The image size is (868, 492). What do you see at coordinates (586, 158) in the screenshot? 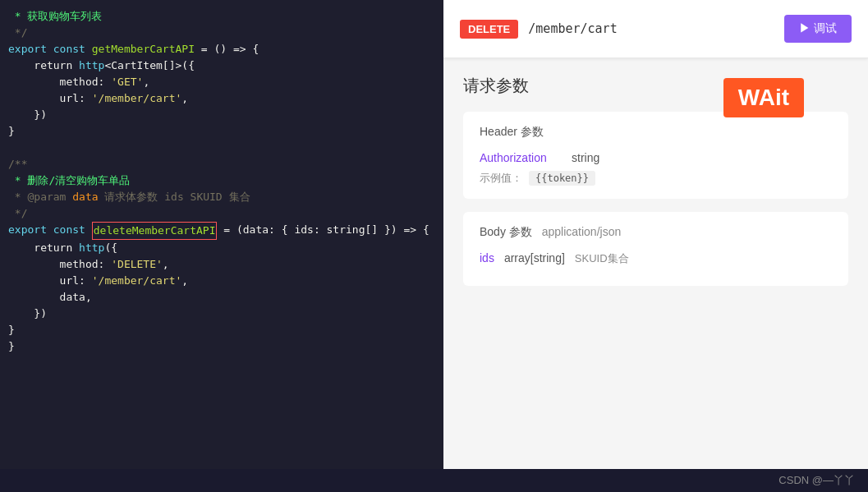
I see `authorization-type: string` at bounding box center [586, 158].